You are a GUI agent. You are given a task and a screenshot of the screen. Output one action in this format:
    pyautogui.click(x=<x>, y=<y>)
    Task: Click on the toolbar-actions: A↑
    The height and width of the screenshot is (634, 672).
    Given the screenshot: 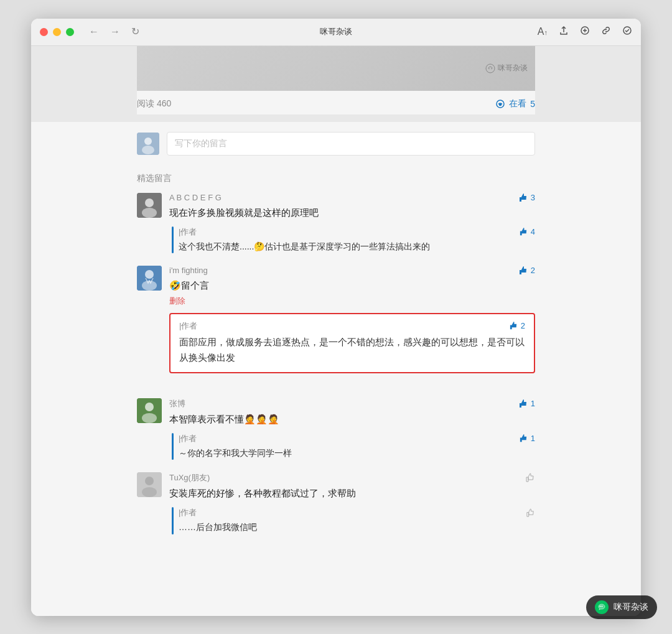 What is the action you would take?
    pyautogui.click(x=585, y=32)
    